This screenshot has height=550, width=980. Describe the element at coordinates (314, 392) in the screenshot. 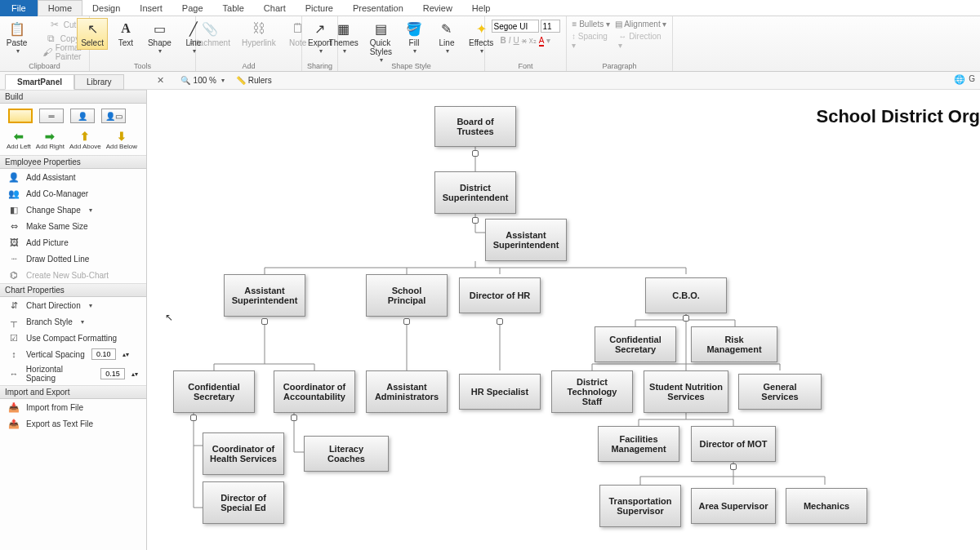

I see `node-coord-acct: Coordinator of Accountability` at that location.